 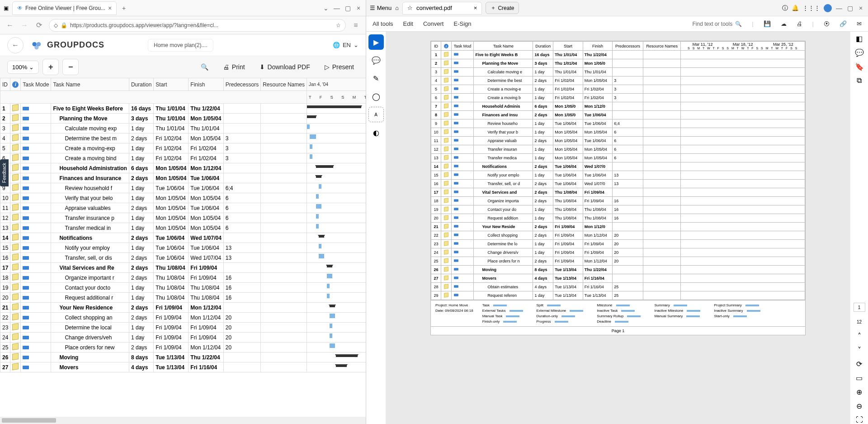 I want to click on nav-edit: Edit, so click(x=408, y=24).